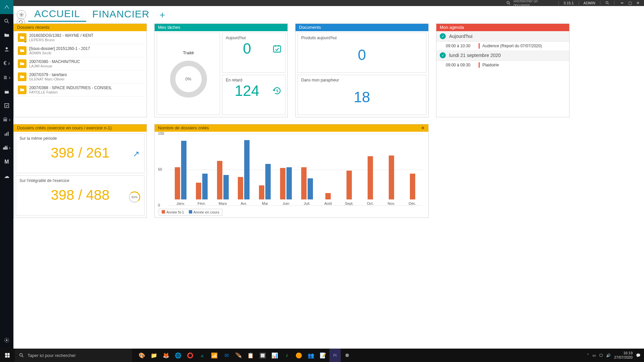 The width and height of the screenshot is (644, 362). I want to click on counts-period-box: Sur la même période 398 / 261 ↗, so click(80, 153).